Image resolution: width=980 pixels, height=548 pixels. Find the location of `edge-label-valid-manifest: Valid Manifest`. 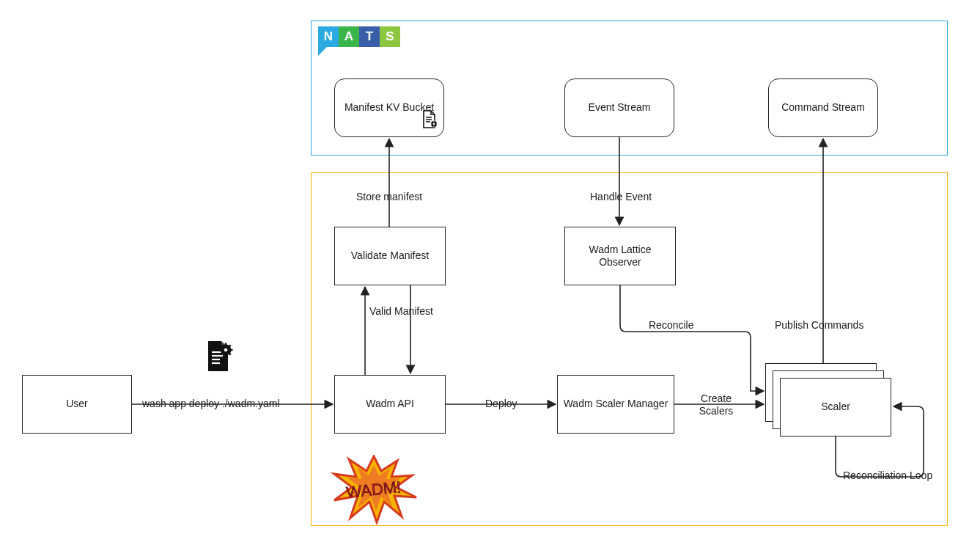

edge-label-valid-manifest: Valid Manifest is located at coordinates (402, 311).